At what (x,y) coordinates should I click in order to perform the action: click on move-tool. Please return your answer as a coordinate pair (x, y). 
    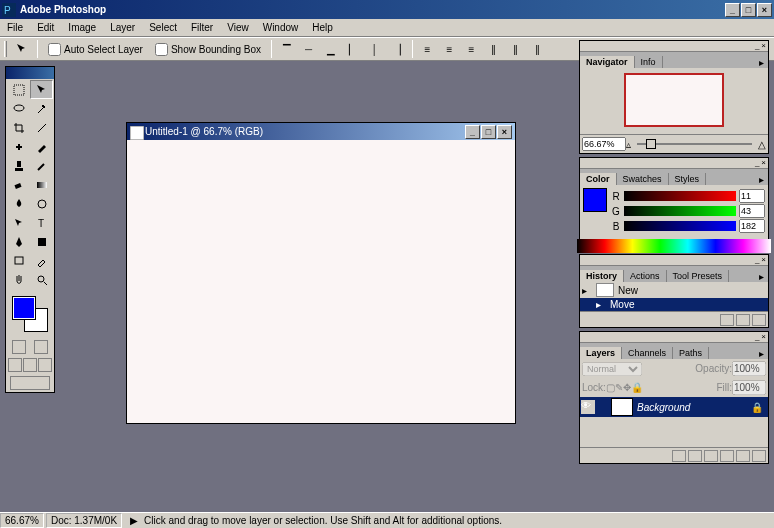
    Looking at the image, I should click on (42, 90).